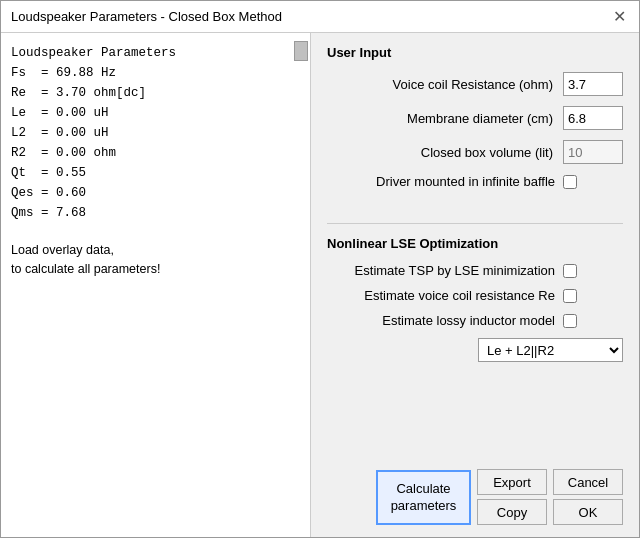  What do you see at coordinates (86, 269) in the screenshot?
I see `note-line2: to calculate all parameters!` at bounding box center [86, 269].